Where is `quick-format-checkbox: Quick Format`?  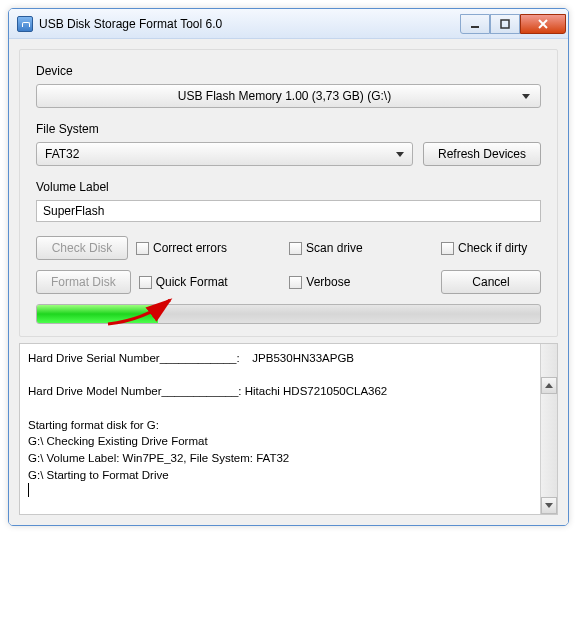 quick-format-checkbox: Quick Format is located at coordinates (184, 282).